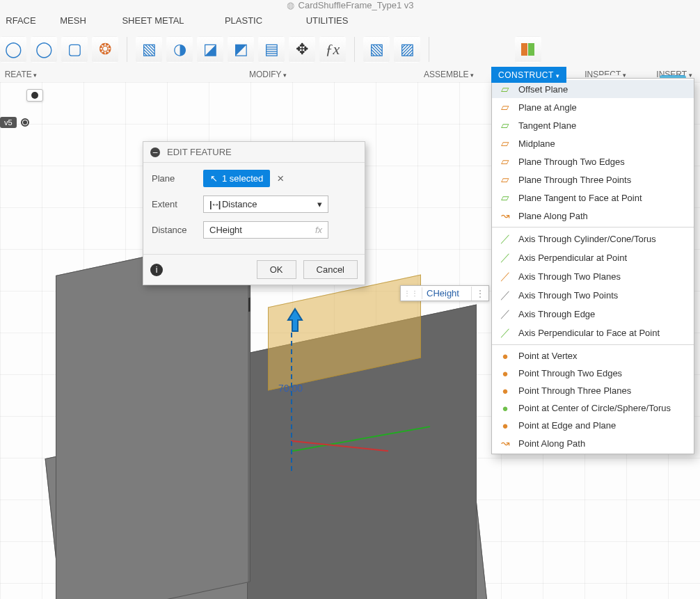 This screenshot has width=700, height=599. Describe the element at coordinates (593, 179) in the screenshot. I see `menu-plane-three-points: ▱Plane Through Three Points` at that location.